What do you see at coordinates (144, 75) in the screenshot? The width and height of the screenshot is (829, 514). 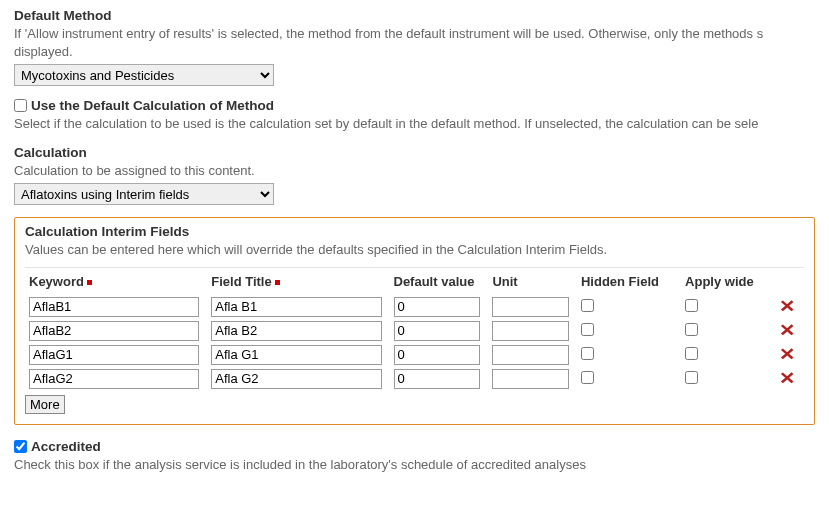 I see `default-method-select: Mycotoxins and Pesticides` at bounding box center [144, 75].